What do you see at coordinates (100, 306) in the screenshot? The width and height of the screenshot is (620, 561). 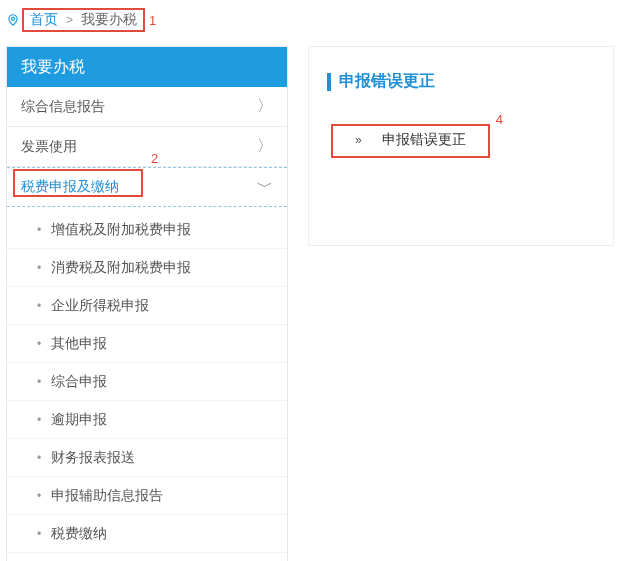 I see `sidebar-subitem-label: 企业所得税申报` at bounding box center [100, 306].